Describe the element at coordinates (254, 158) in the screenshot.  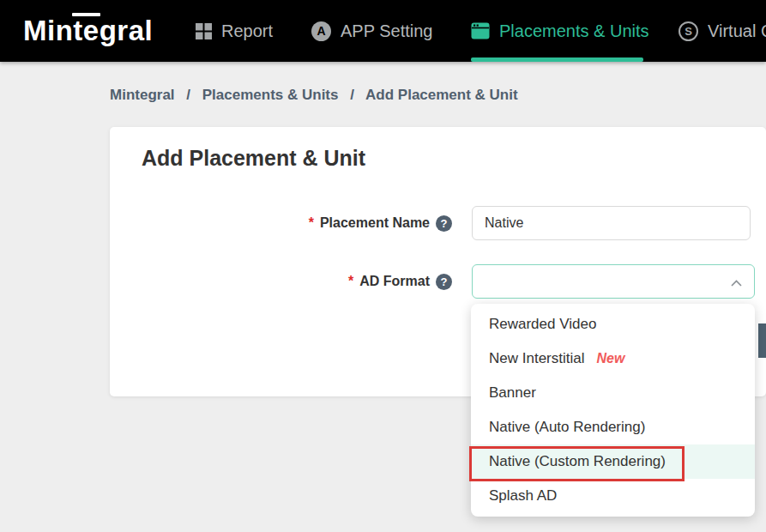
I see `page-title: Add Placement & Unit` at that location.